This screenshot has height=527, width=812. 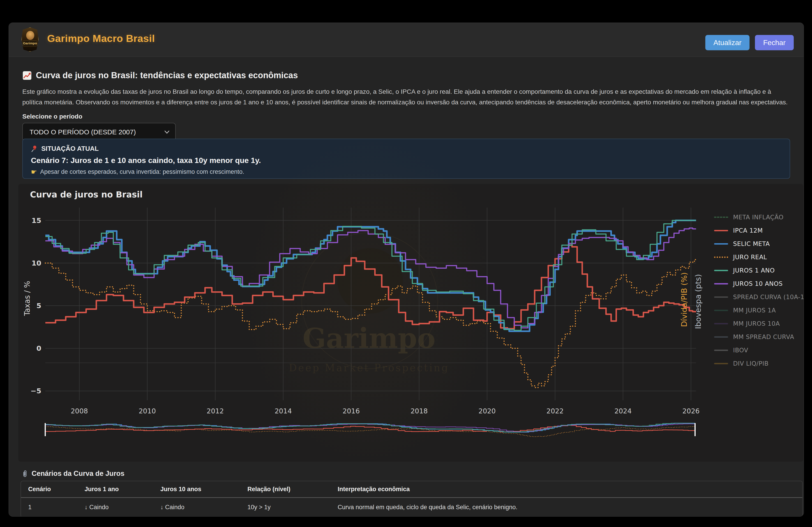 What do you see at coordinates (759, 350) in the screenshot?
I see `legend-item-ibov: IBOV` at bounding box center [759, 350].